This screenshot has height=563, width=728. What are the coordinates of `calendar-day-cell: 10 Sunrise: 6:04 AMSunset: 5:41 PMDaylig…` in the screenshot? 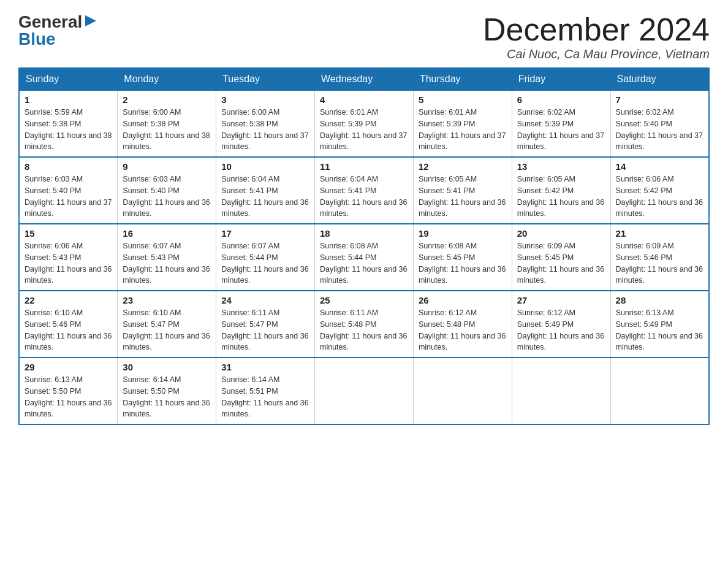 It's located at (266, 190).